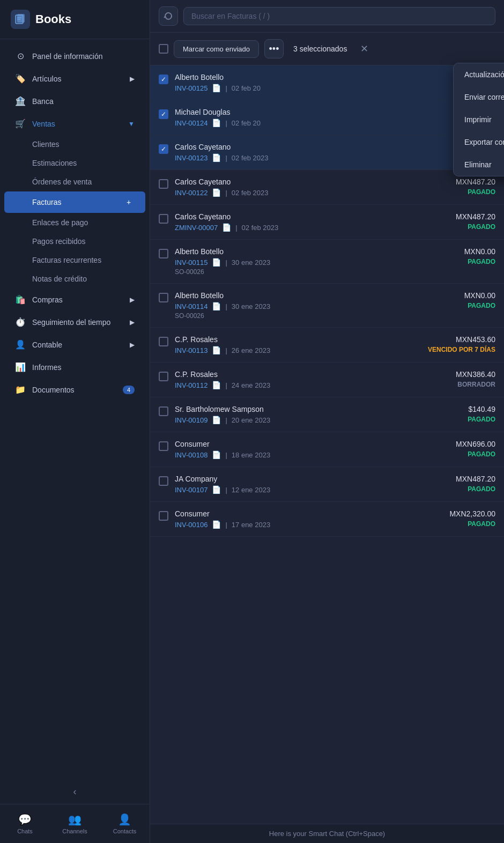  I want to click on sidebar-subitem-estimaciones: Estimaciones, so click(75, 163).